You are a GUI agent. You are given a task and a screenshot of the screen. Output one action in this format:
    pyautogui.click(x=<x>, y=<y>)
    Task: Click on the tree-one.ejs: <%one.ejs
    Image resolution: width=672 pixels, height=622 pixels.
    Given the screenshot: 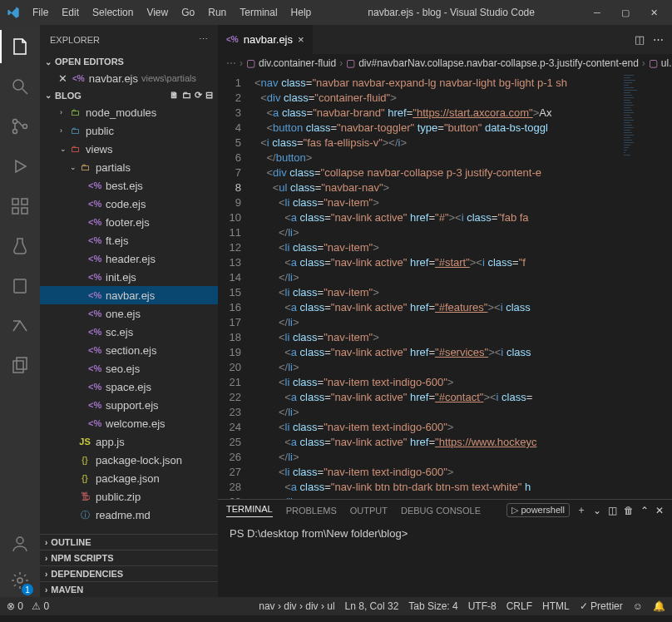 What is the action you would take?
    pyautogui.click(x=129, y=313)
    